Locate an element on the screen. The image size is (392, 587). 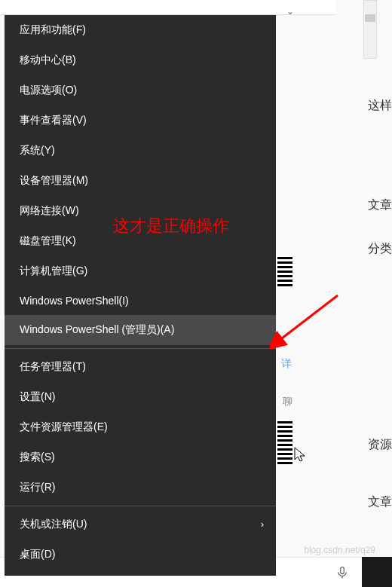
menu-item-label: Windows PowerShell (管理员)(A) is located at coordinates (96, 329).